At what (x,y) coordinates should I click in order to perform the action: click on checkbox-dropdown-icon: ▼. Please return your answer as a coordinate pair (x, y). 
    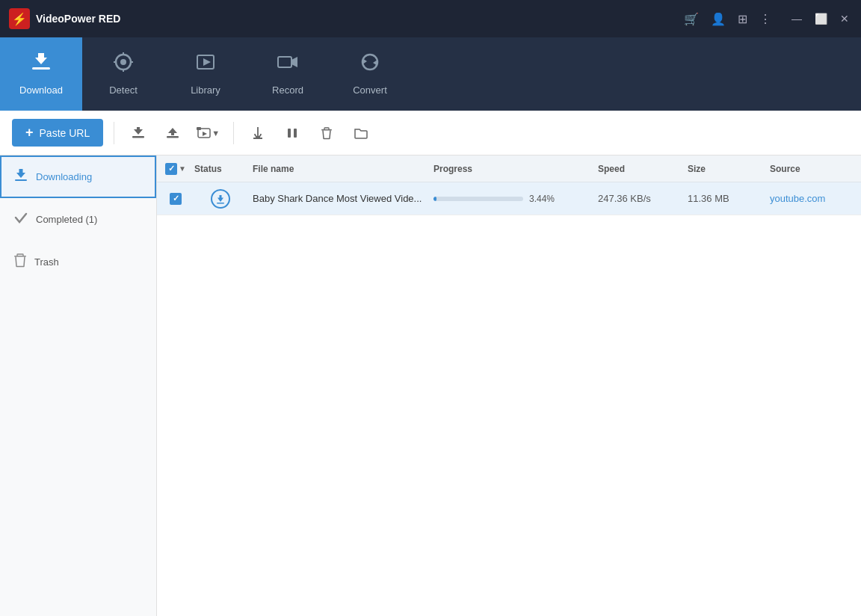
    Looking at the image, I should click on (182, 169).